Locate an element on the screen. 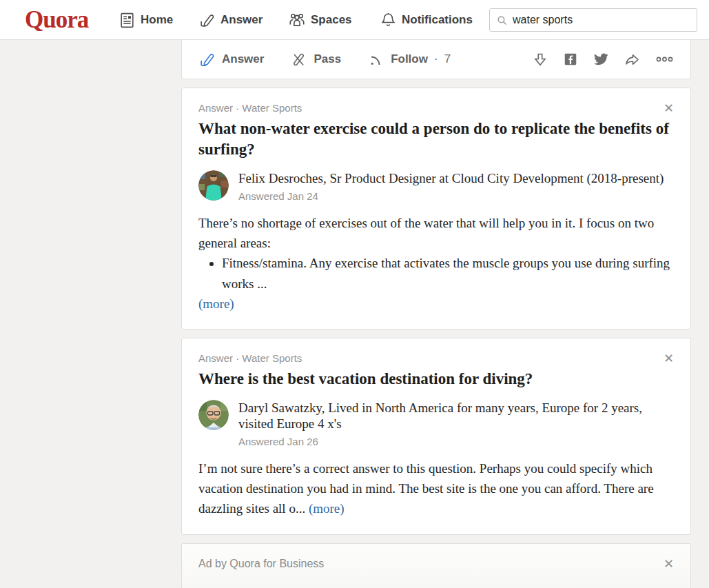 The width and height of the screenshot is (709, 588). quora-logo: Quora is located at coordinates (56, 20).